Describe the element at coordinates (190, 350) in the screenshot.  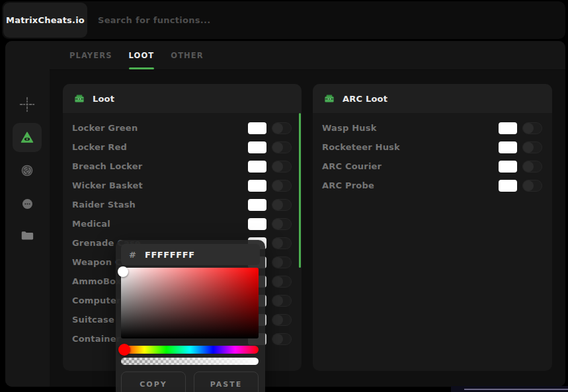
I see `hue-slider` at that location.